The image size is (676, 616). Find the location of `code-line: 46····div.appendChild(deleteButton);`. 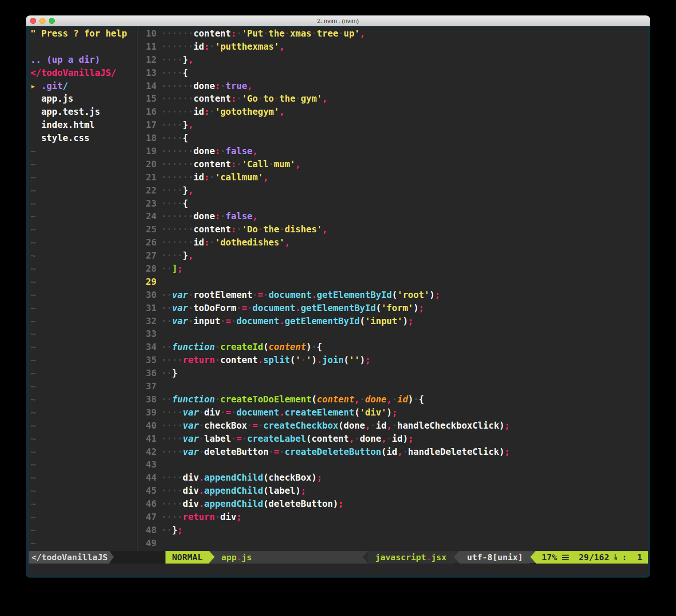

code-line: 46····div.appendChild(deleteButton); is located at coordinates (394, 504).